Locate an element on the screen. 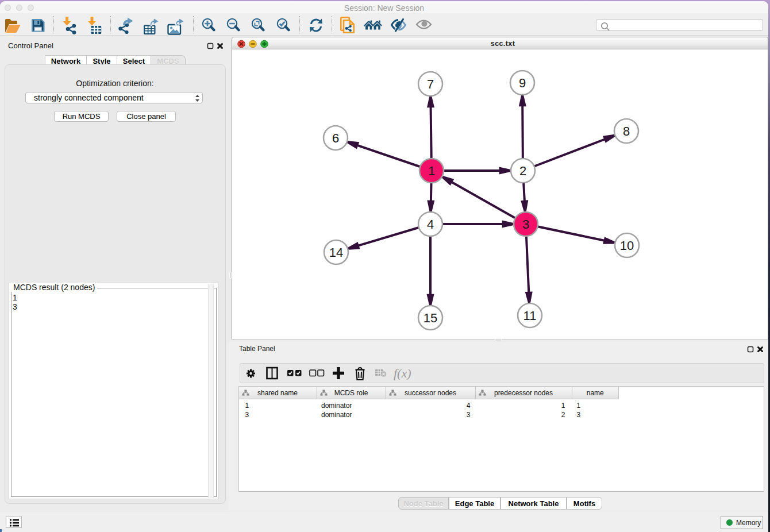 This screenshot has height=532, width=770. svg-text: 11 is located at coordinates (530, 316).